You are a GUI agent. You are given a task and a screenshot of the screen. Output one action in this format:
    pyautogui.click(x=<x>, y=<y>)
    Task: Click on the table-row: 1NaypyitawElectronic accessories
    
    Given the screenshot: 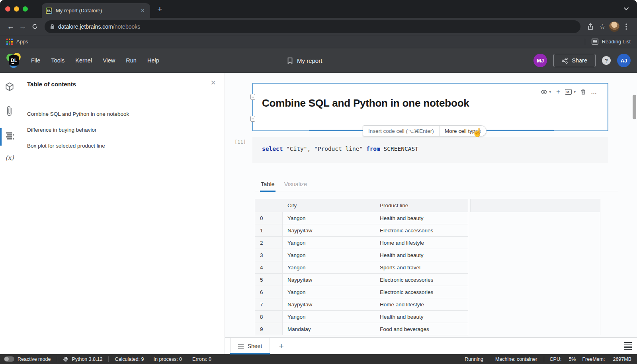 What is the action you would take?
    pyautogui.click(x=428, y=231)
    